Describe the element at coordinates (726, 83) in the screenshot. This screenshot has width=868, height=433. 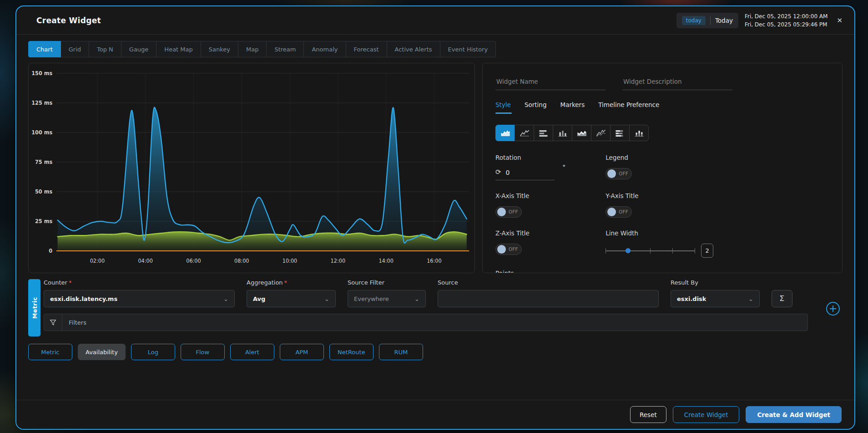
I see `desc-col` at that location.